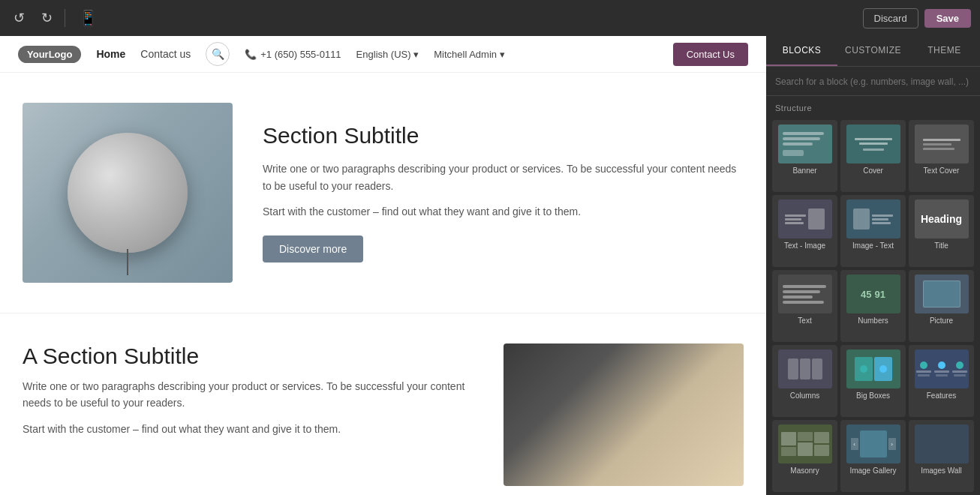 The height and width of the screenshot is (495, 980). What do you see at coordinates (47, 18) in the screenshot?
I see `redo-icon: ↻` at bounding box center [47, 18].